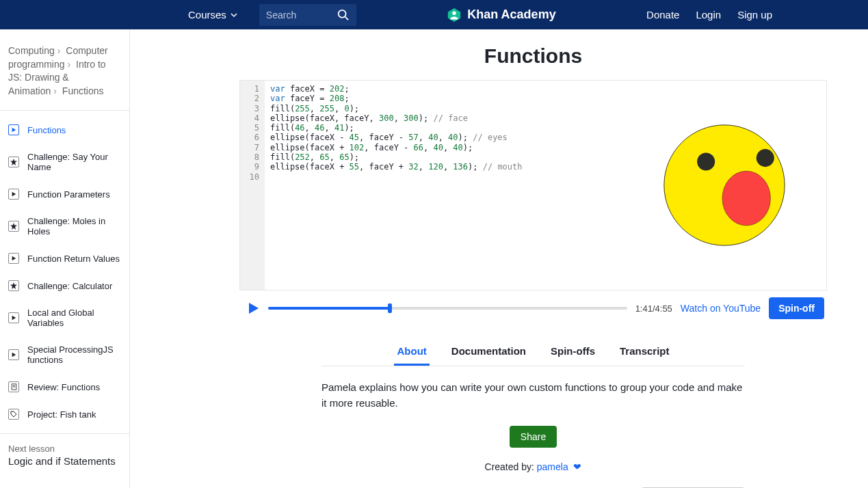 This screenshot has height=488, width=868. What do you see at coordinates (64, 387) in the screenshot?
I see `lesson-item: Review: Functions` at bounding box center [64, 387].